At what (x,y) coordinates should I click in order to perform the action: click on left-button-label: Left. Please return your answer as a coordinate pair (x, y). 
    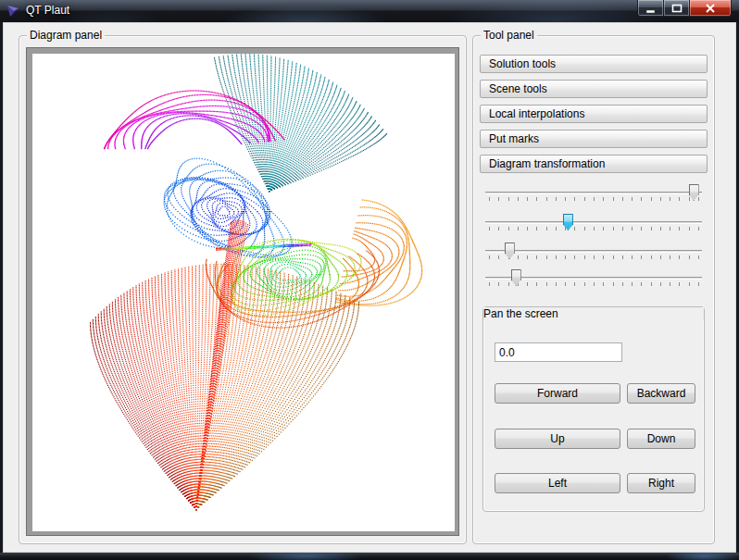
    Looking at the image, I should click on (557, 483).